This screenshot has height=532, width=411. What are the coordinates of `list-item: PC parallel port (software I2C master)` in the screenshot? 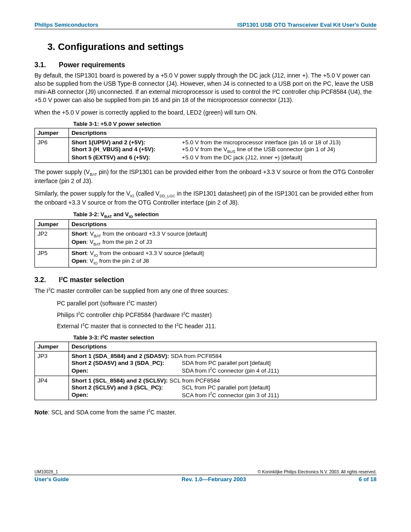 It's located at (217, 303).